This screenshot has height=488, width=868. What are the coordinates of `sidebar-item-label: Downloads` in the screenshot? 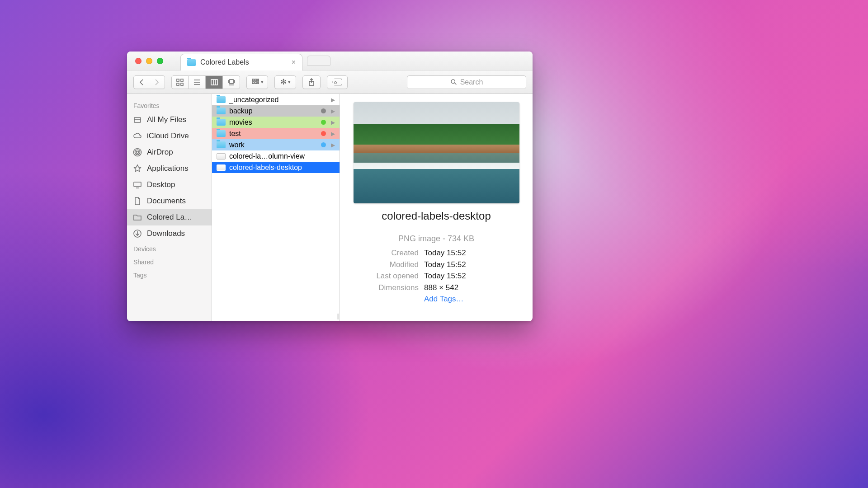 It's located at (176, 234).